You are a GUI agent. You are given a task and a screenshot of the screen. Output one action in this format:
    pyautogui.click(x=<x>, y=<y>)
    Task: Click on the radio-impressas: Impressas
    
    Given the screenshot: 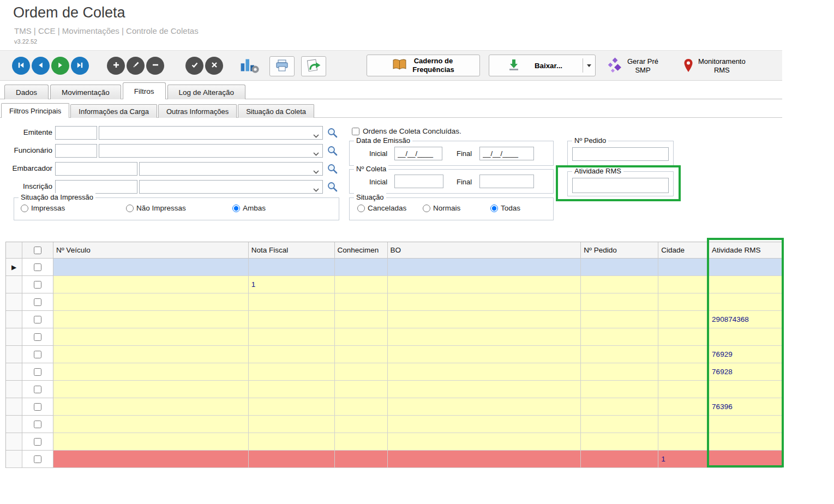 What is the action you would take?
    pyautogui.click(x=43, y=208)
    